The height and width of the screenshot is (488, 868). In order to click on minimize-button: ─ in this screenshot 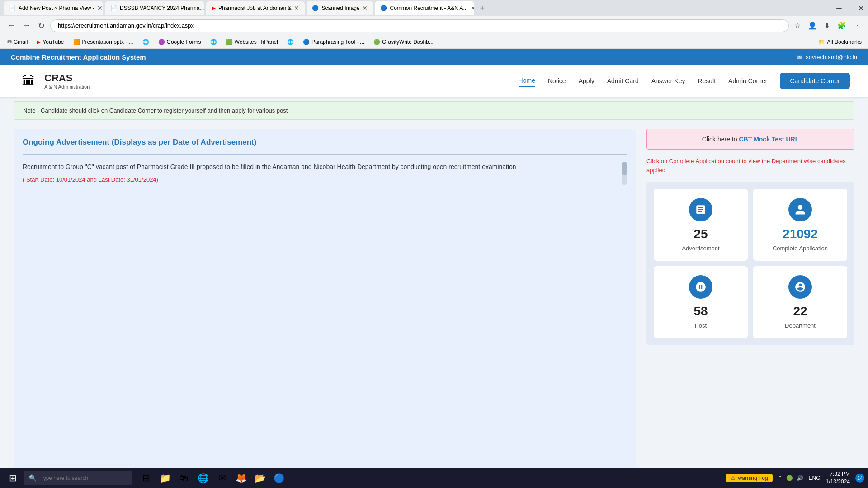, I will do `click(839, 8)`.